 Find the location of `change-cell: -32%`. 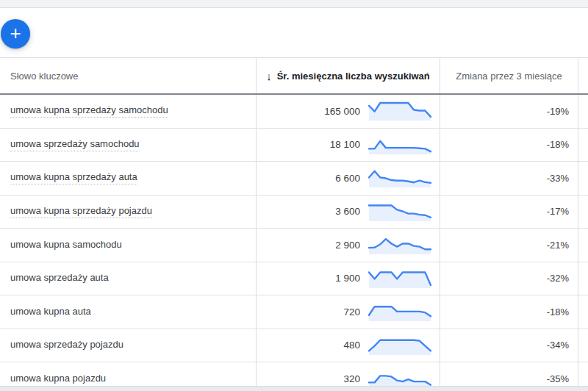

change-cell: -32% is located at coordinates (509, 279).